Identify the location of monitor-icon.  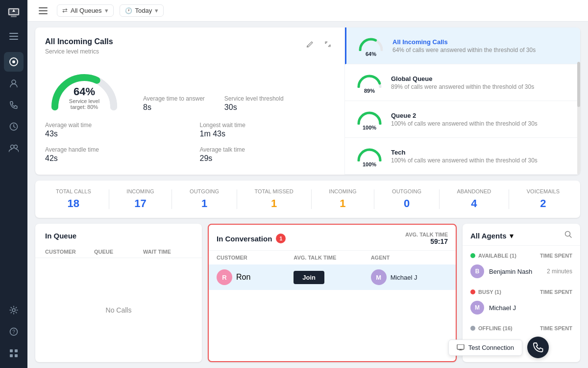
(461, 347).